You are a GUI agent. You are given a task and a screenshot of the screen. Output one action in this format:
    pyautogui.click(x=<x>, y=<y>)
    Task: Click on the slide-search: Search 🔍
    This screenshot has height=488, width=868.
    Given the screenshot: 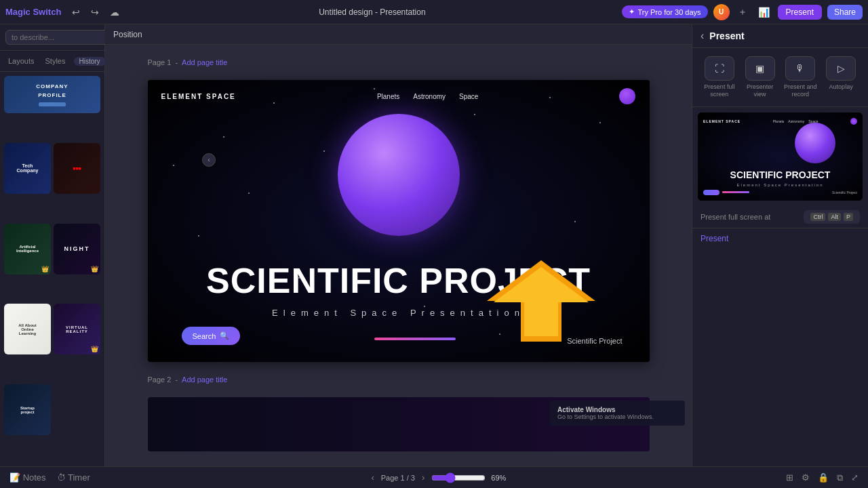 What is the action you would take?
    pyautogui.click(x=212, y=336)
    